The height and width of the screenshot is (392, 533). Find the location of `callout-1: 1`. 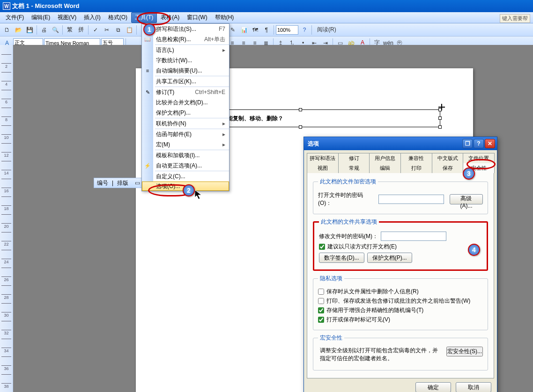

callout-1: 1 is located at coordinates (149, 29).